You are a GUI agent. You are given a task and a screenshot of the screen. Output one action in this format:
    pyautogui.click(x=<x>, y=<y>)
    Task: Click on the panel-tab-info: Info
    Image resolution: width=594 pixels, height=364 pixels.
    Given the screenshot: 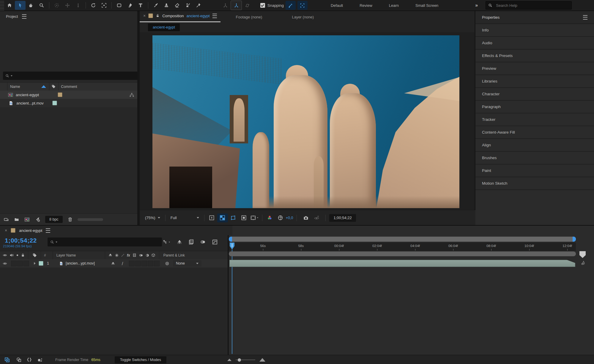 What is the action you would take?
    pyautogui.click(x=535, y=30)
    